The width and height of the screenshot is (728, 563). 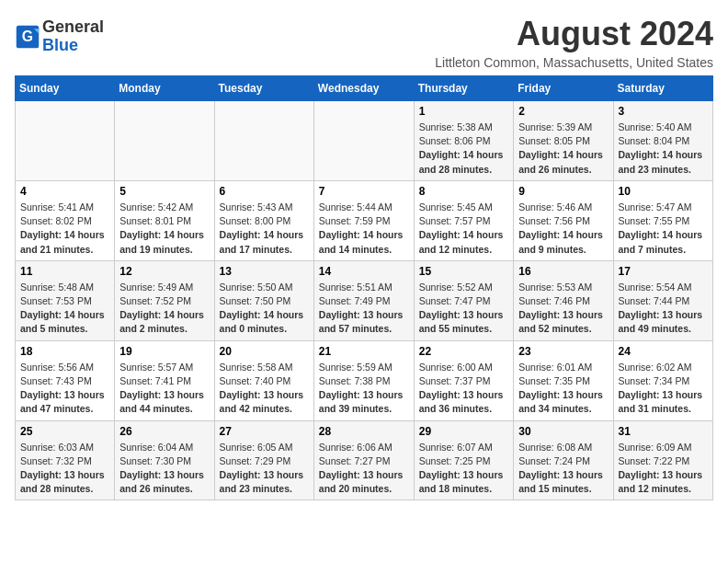 What do you see at coordinates (164, 191) in the screenshot?
I see `day-number: 5` at bounding box center [164, 191].